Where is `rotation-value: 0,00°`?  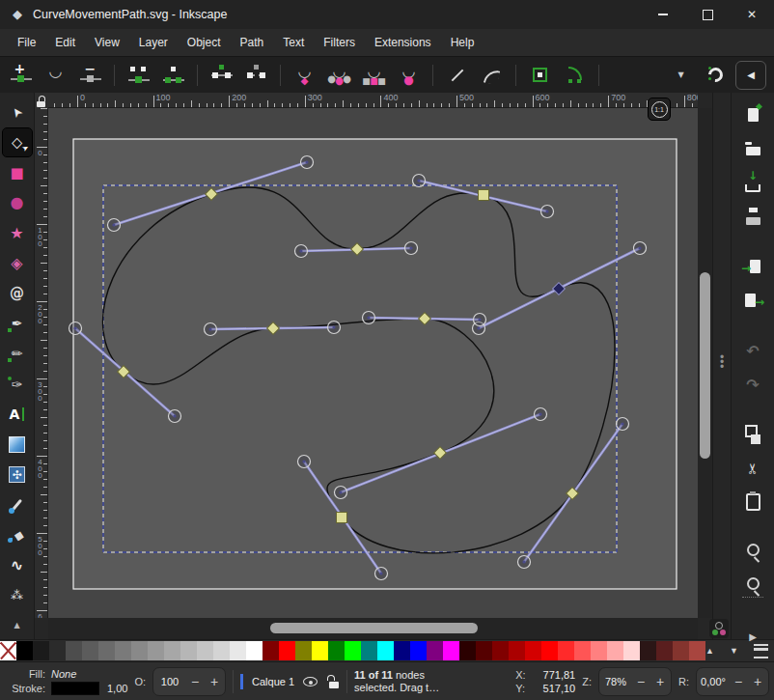
rotation-value: 0,00° is located at coordinates (713, 682).